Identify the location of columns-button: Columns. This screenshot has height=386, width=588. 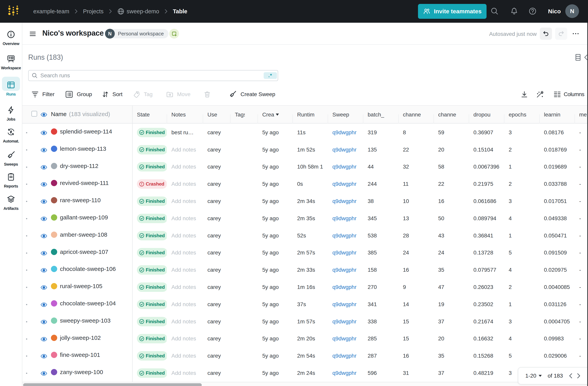
(569, 94).